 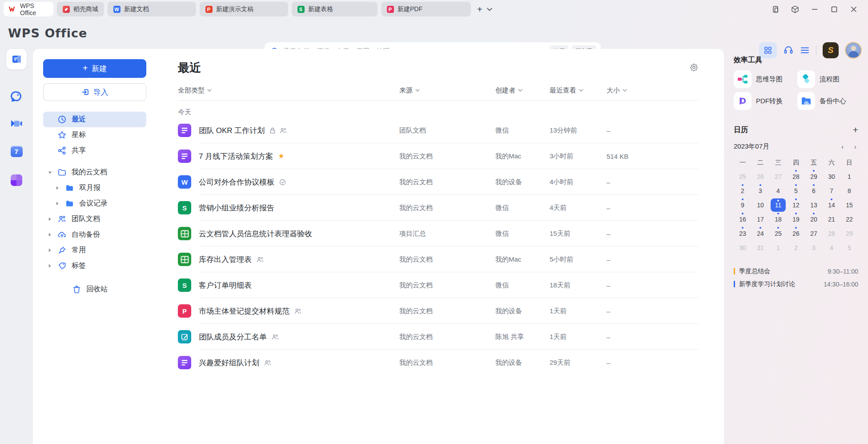 What do you see at coordinates (16, 151) in the screenshot?
I see `rail-calendar-icon: 7` at bounding box center [16, 151].